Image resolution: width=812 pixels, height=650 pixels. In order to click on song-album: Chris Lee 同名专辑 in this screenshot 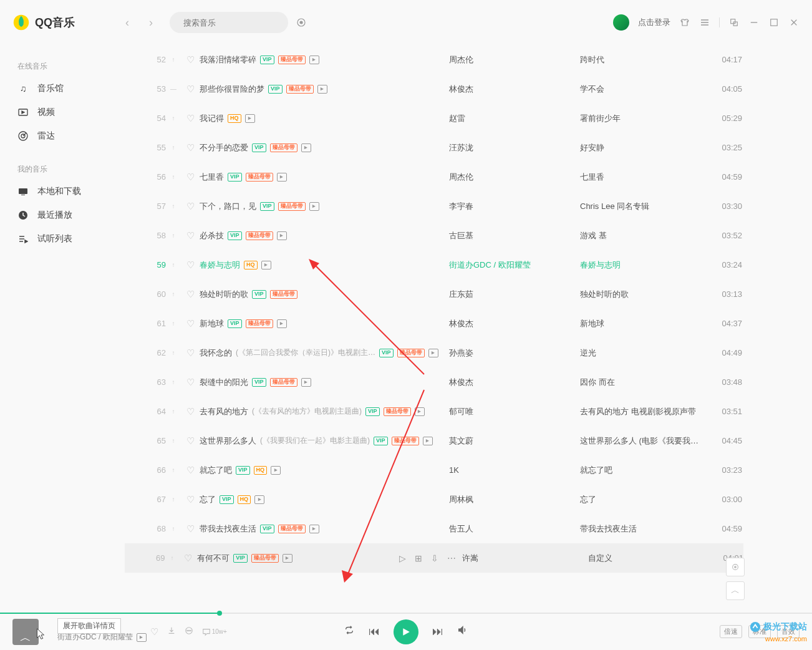, I will do `click(642, 206)`.